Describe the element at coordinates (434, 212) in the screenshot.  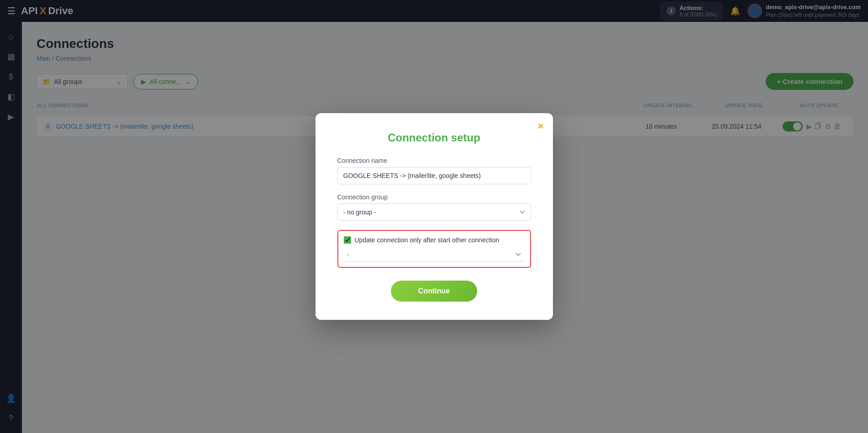
I see `connection-group-select: - no group -` at that location.